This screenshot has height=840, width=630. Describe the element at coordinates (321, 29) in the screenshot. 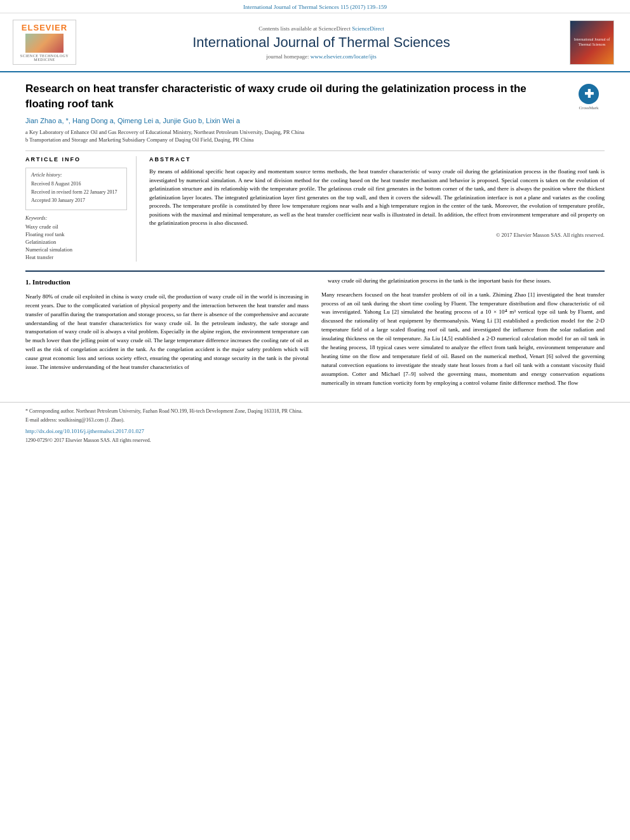

I see `sciencedirect-text: Contents lists available at ScienceDirec…` at that location.